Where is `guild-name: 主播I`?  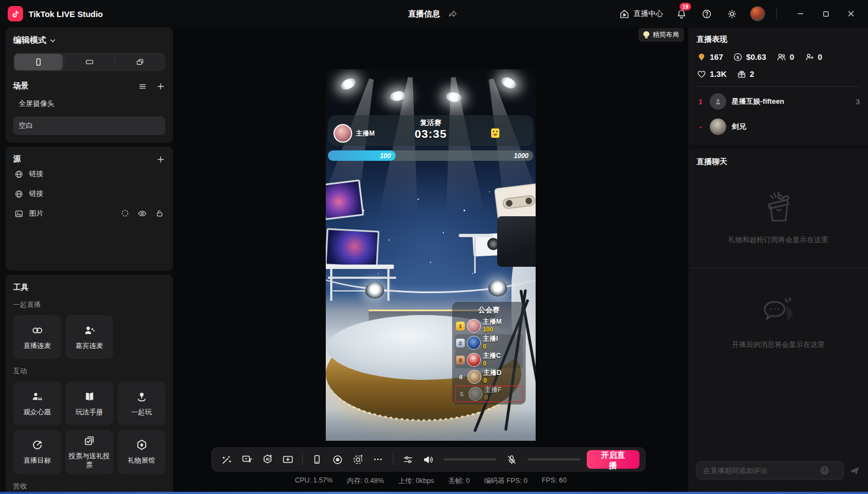
guild-name: 主播I is located at coordinates (490, 339).